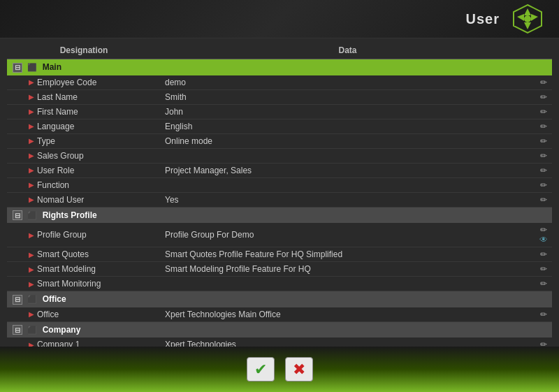 Image resolution: width=559 pixels, height=392 pixels. I want to click on table-row: ▶ Smart Quotes Smart Quotes Profile Feat…, so click(280, 254).